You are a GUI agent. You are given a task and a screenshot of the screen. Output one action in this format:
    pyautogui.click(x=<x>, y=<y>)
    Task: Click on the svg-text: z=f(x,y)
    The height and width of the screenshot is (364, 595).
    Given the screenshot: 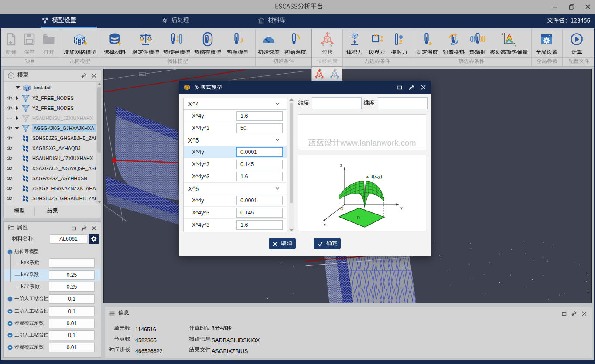 What is the action you would take?
    pyautogui.click(x=374, y=176)
    